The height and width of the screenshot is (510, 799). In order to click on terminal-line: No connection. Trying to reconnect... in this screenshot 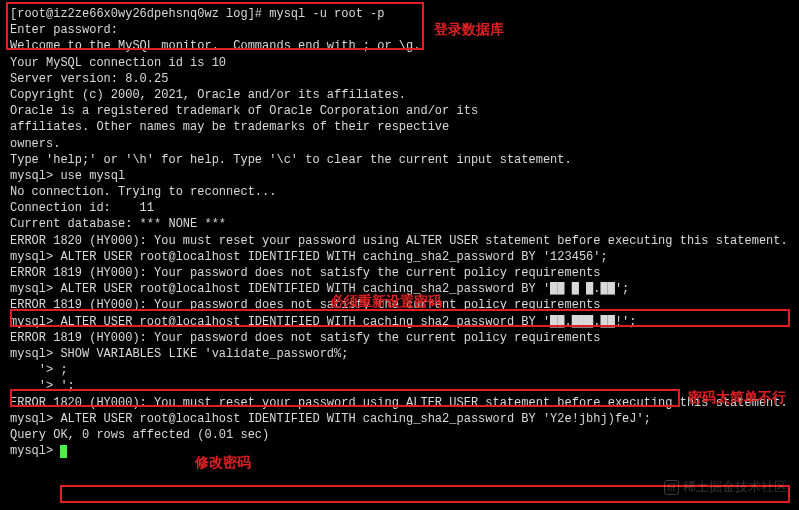, I will do `click(400, 192)`.